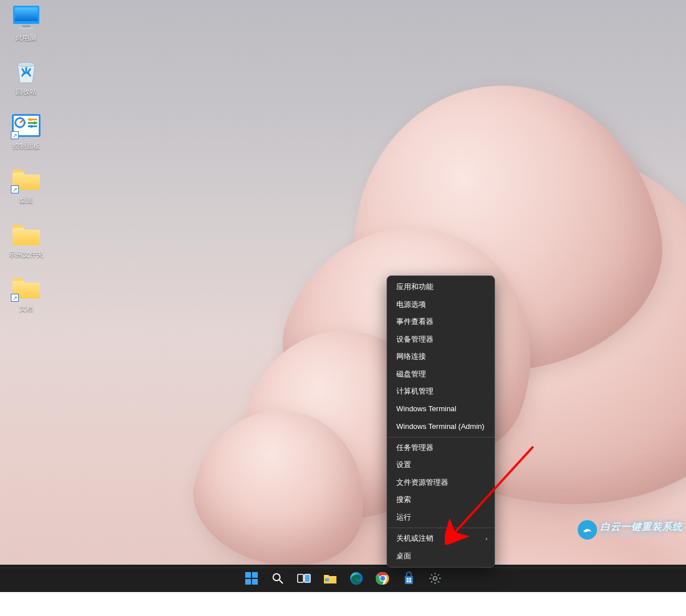 This screenshot has height=616, width=686. I want to click on menu-item-desktop: 桌面, so click(441, 557).